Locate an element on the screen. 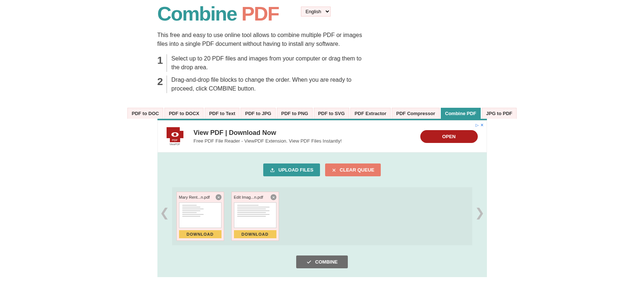  step-item: 2 Drag-and-drop file blocks to change th… is located at coordinates (260, 84).